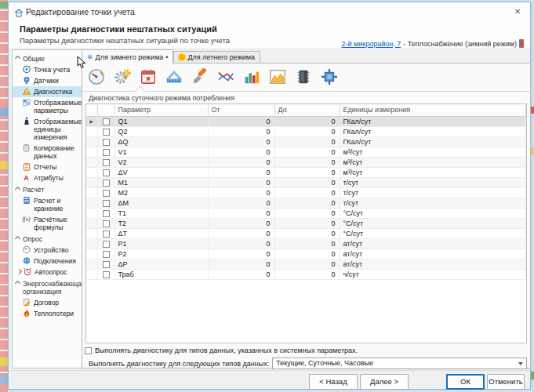 The height and width of the screenshot is (392, 534). I want to click on cell-parameter: Р1, so click(162, 243).